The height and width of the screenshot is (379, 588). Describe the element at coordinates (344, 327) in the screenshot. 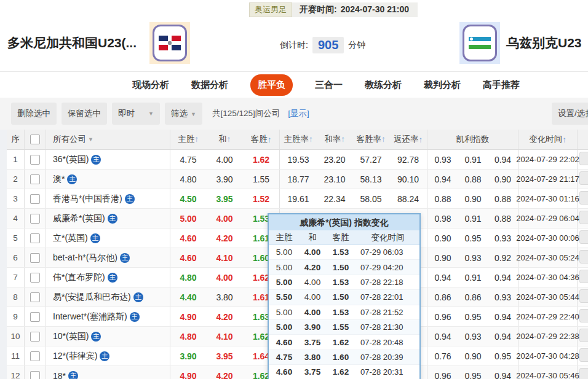

I see `popup-row: 5.00 3.90 1.55 07-28 21:30` at that location.